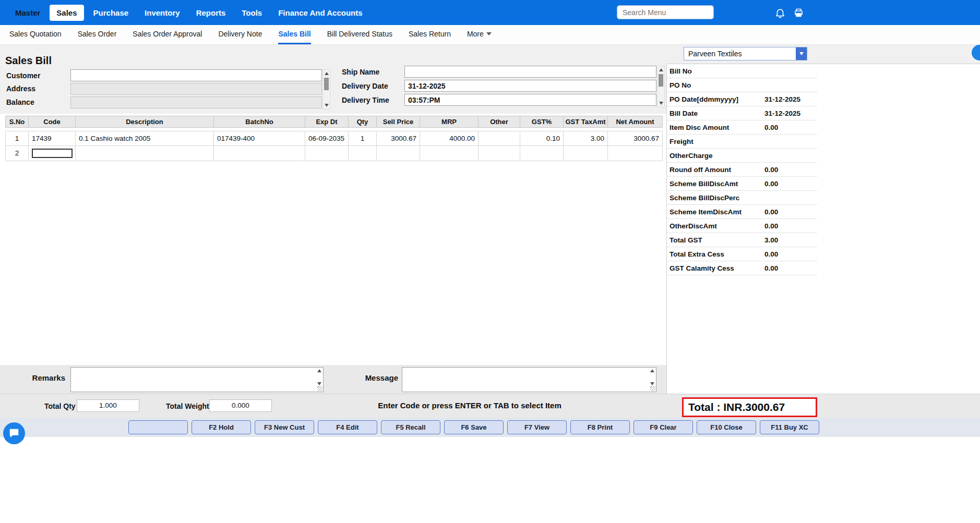 This screenshot has height=523, width=980. What do you see at coordinates (252, 13) in the screenshot?
I see `top-nav-item-tools: Tools` at bounding box center [252, 13].